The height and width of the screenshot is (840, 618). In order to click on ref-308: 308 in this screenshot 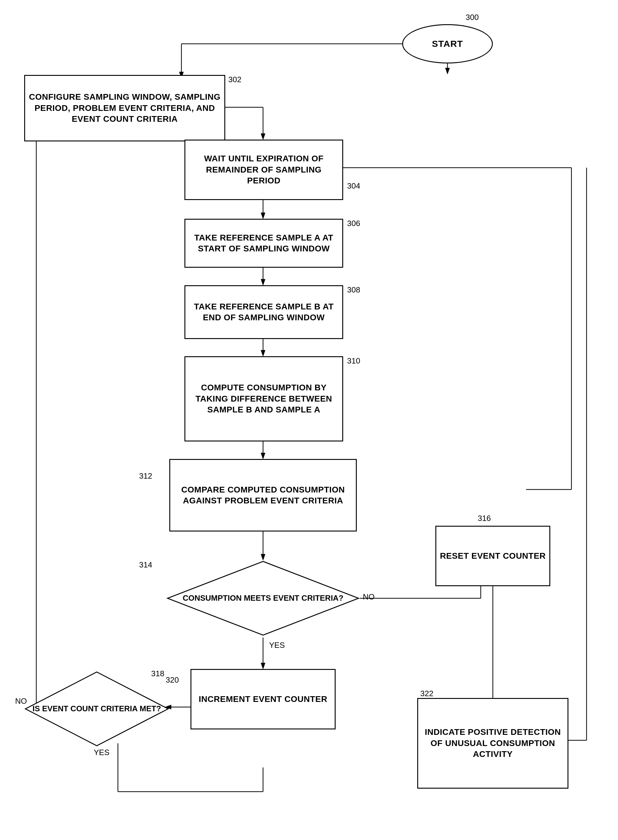, I will do `click(354, 290)`.